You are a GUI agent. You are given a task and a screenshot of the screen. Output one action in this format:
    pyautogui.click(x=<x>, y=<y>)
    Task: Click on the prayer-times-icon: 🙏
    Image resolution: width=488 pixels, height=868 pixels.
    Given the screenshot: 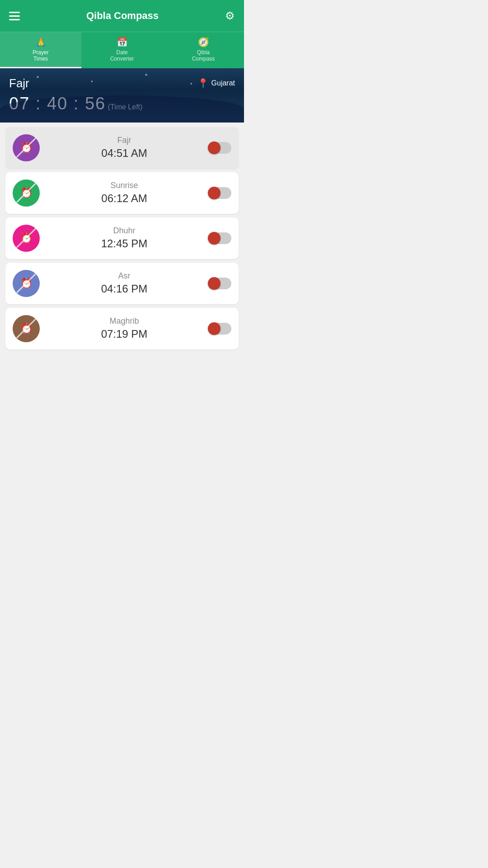 What is the action you would take?
    pyautogui.click(x=41, y=42)
    